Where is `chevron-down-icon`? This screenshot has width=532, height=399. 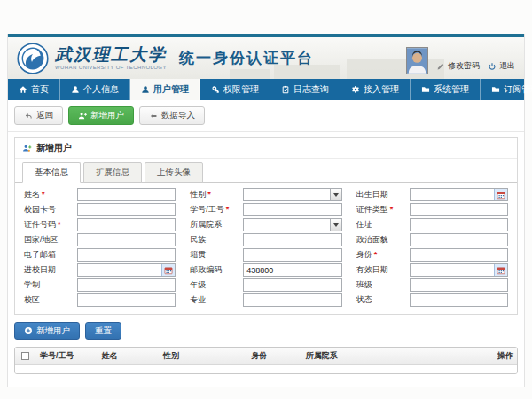
chevron-down-icon is located at coordinates (336, 195).